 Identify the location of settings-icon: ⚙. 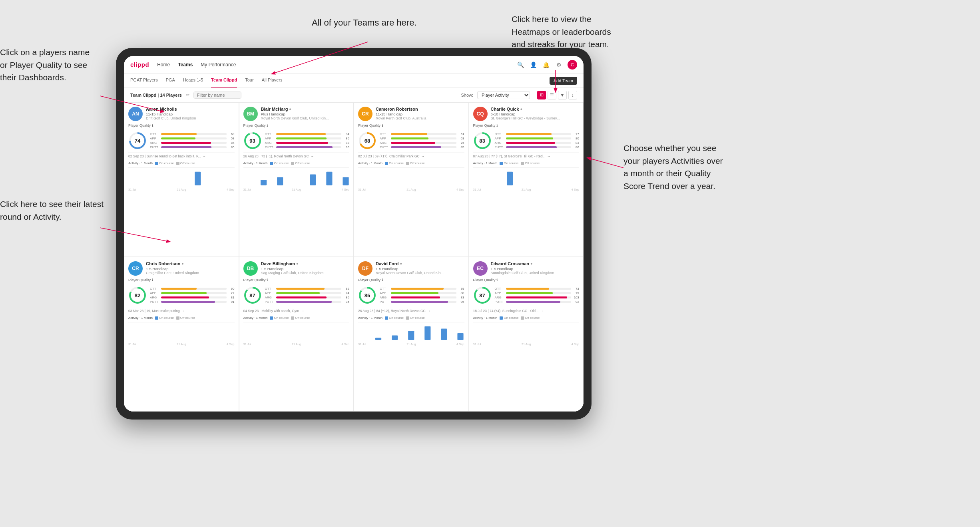
(559, 65).